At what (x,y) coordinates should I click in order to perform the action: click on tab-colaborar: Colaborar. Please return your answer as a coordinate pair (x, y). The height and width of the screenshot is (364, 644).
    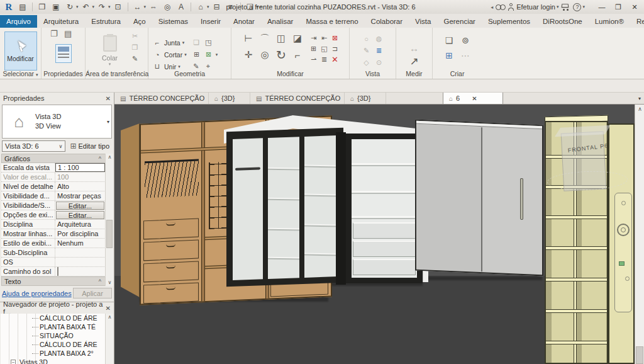
    Looking at the image, I should click on (387, 21).